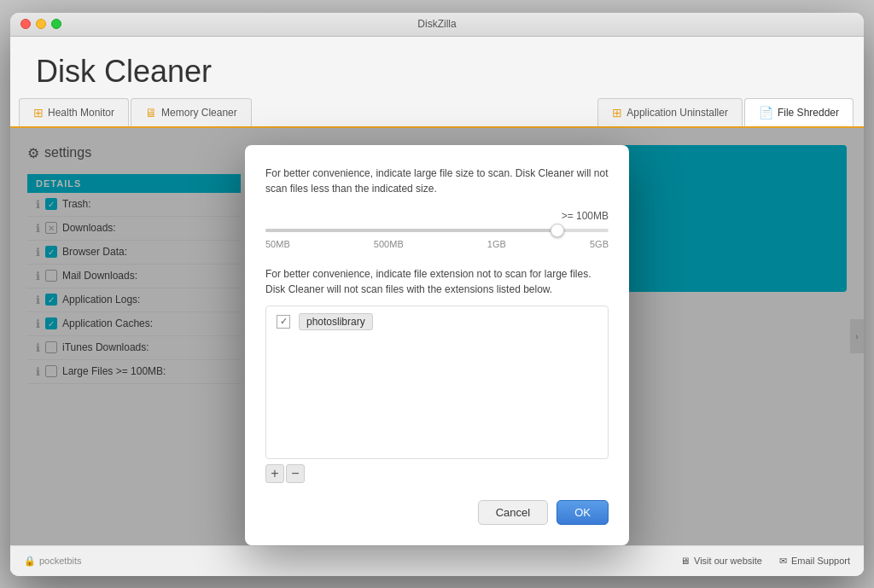 The height and width of the screenshot is (588, 874). What do you see at coordinates (61, 561) in the screenshot?
I see `logo-text: pocketbits` at bounding box center [61, 561].